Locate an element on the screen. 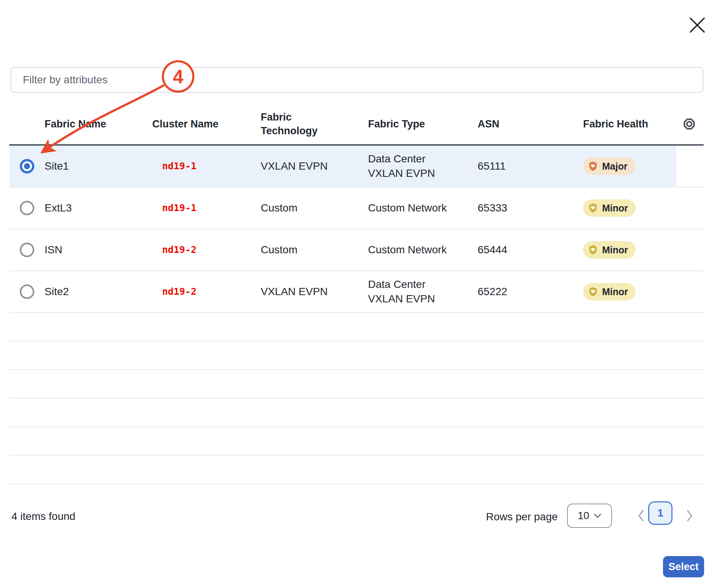 This screenshot has width=714, height=588. chevron-down-icon is located at coordinates (598, 516).